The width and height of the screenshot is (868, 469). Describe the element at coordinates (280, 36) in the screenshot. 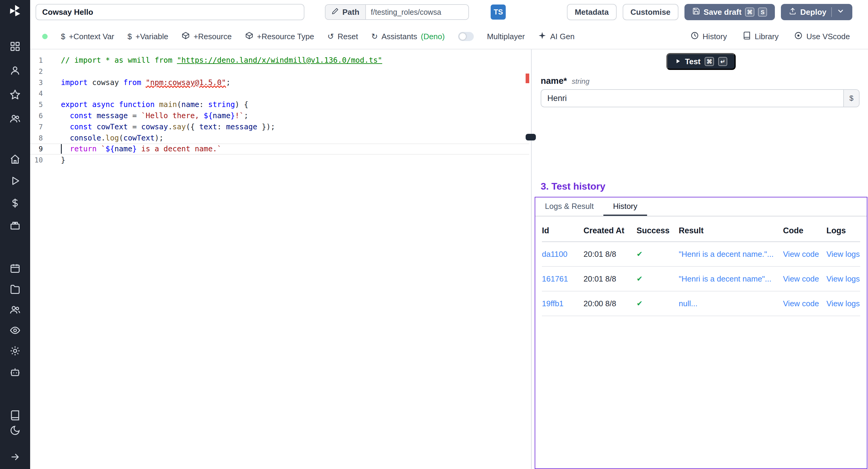

I see `add-resource-type-button: +Resource Type` at that location.